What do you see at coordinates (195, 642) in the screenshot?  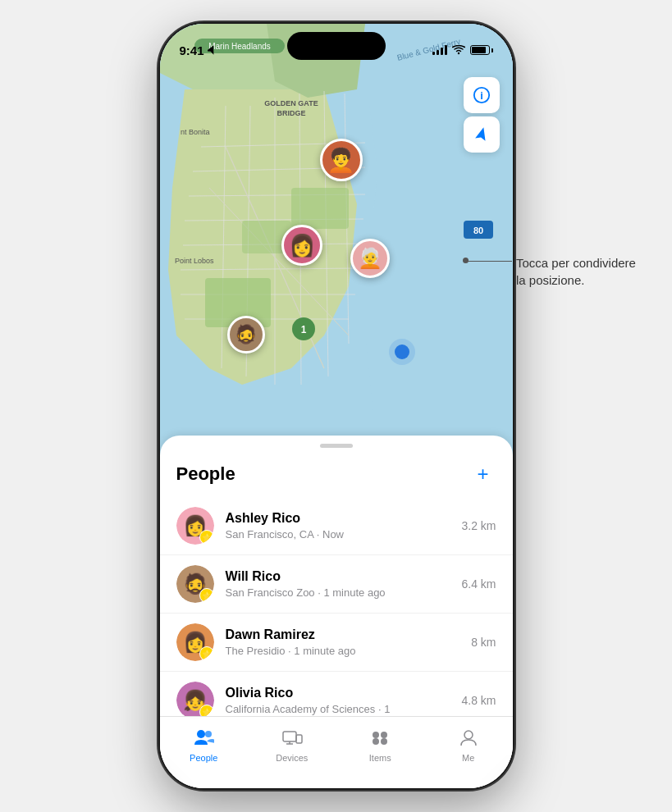 I see `avatar-dawn: 👩 ⭐` at bounding box center [195, 642].